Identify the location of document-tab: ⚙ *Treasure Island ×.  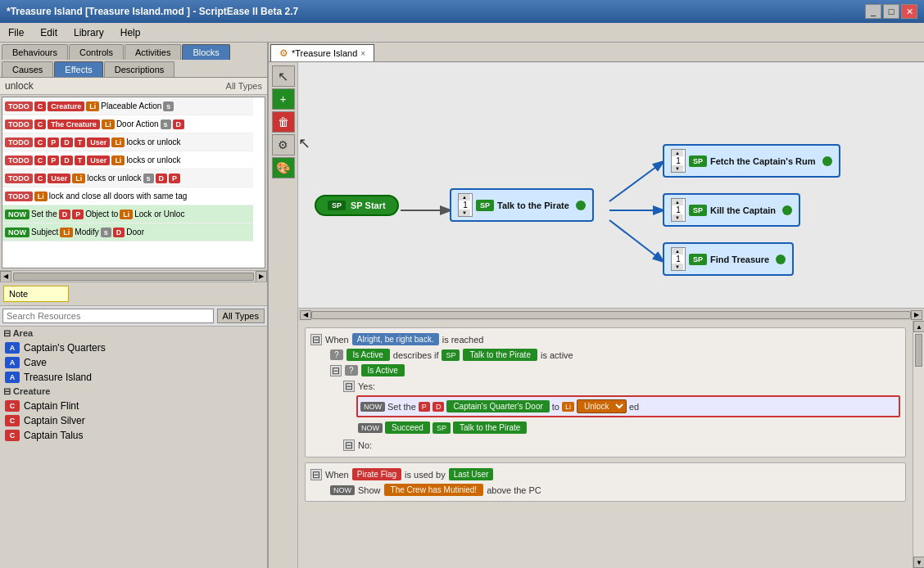
(323, 52).